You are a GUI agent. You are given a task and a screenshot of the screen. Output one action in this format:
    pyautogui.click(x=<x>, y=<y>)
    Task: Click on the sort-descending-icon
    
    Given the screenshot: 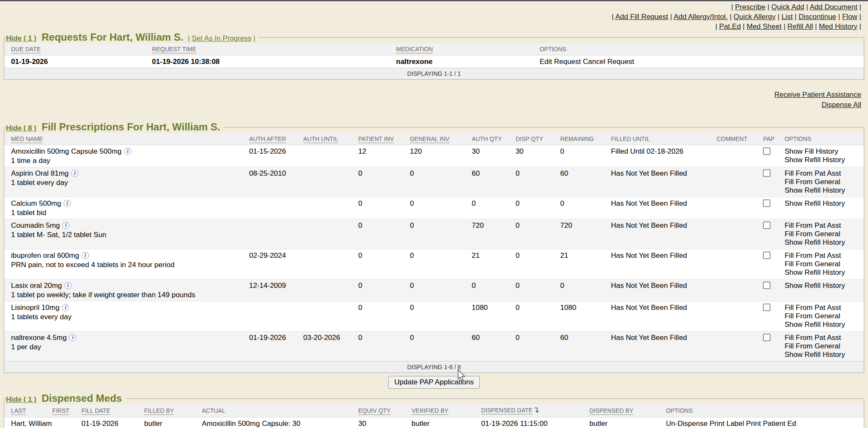 What is the action you would take?
    pyautogui.click(x=537, y=411)
    